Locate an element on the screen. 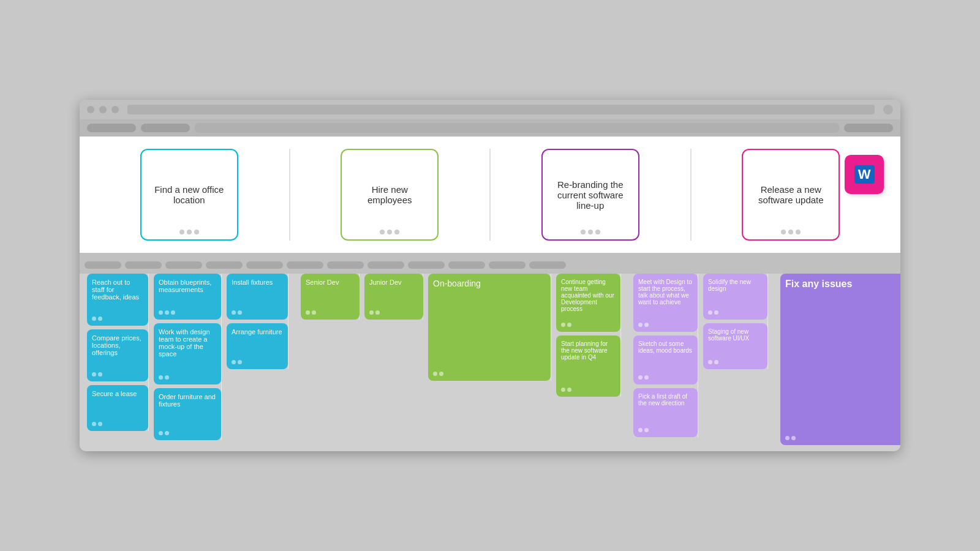 The height and width of the screenshot is (551, 980). browser-titlebar is located at coordinates (490, 110).